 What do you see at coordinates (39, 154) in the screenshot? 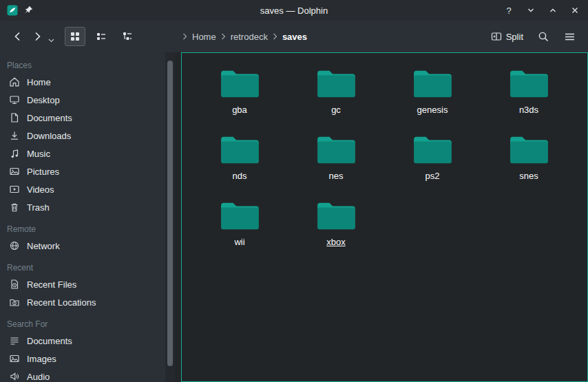
I see `sidebar-item-label: Music` at bounding box center [39, 154].